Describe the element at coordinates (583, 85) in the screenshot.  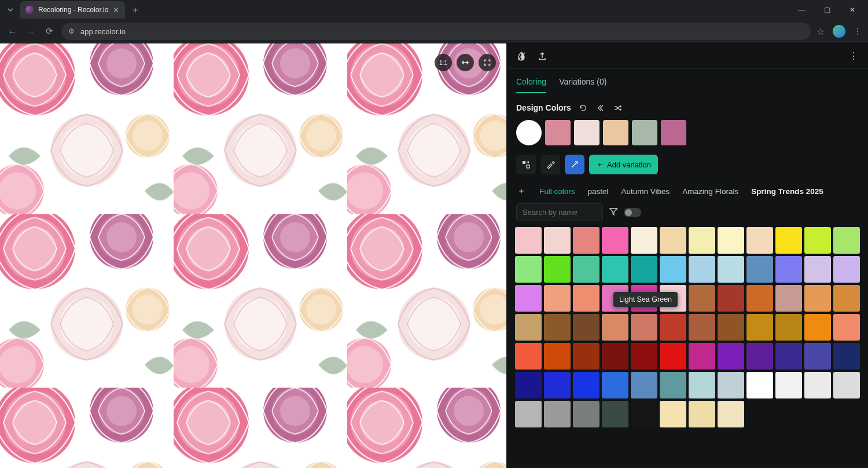
I see `tab-variations: Variations (0)` at that location.